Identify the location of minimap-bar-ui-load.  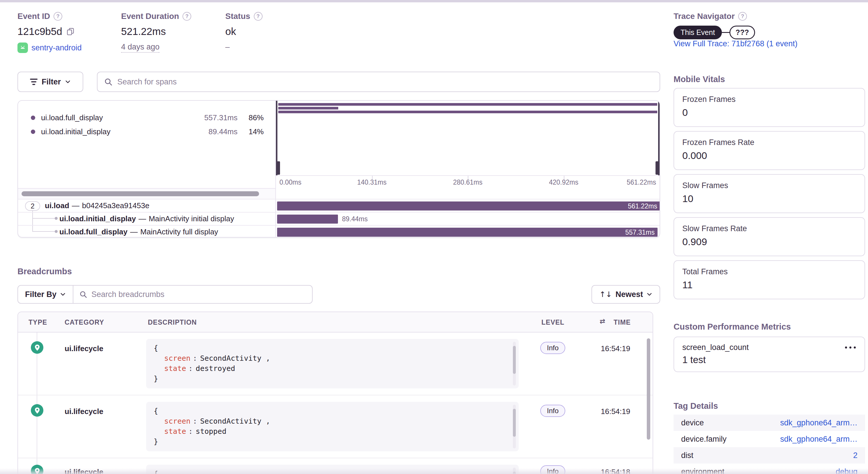
(468, 105).